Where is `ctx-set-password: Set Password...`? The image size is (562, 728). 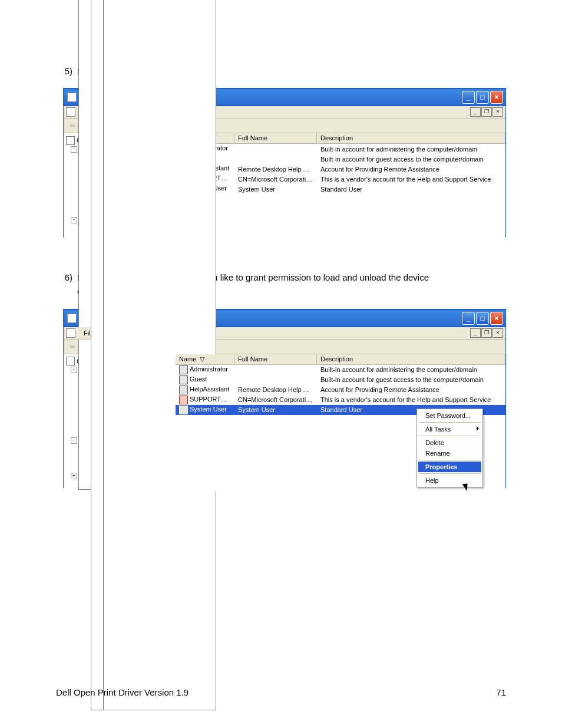
ctx-set-password: Set Password... is located at coordinates (450, 416).